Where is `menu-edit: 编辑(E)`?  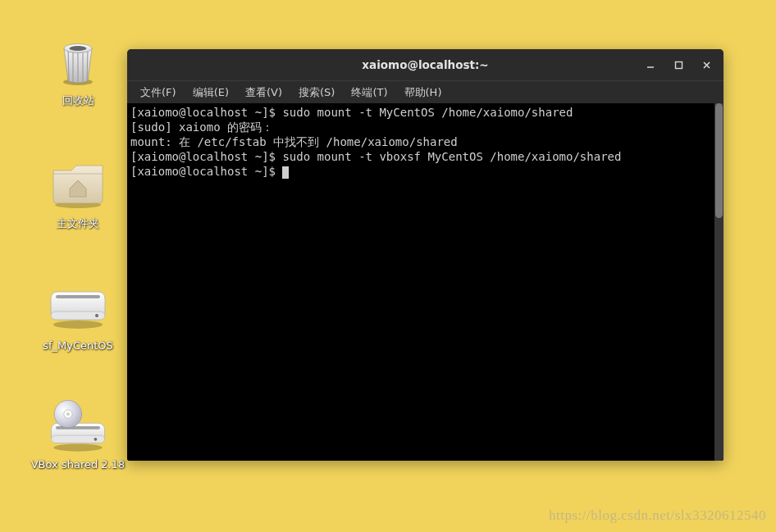 menu-edit: 编辑(E) is located at coordinates (211, 93).